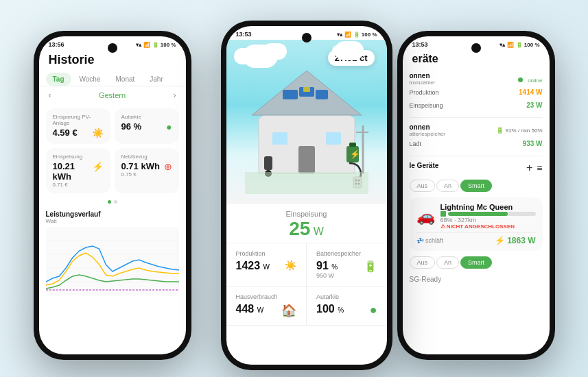 The height and width of the screenshot is (377, 588). Describe the element at coordinates (489, 217) in the screenshot. I see `car-info: Lightning Mc Queen 68% · 327km ⚠ NICHT A…` at that location.